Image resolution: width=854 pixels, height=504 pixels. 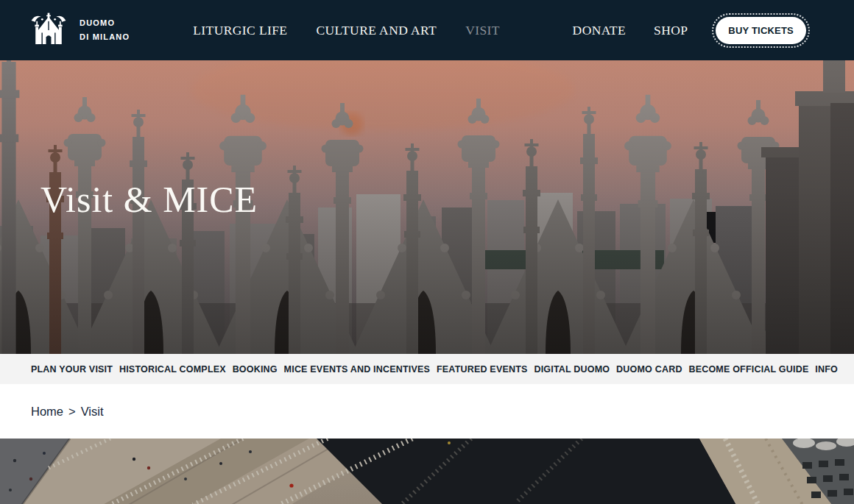 What do you see at coordinates (358, 369) in the screenshot?
I see `subnav-mice-events: MICE EVENTS AND INCENTIVES` at bounding box center [358, 369].